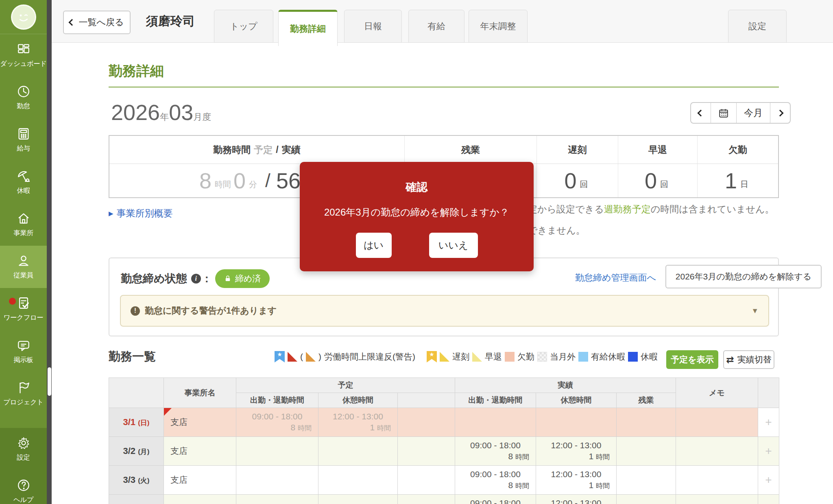  Describe the element at coordinates (24, 267) in the screenshot. I see `sidebar-item-employees: 従業員` at that location.